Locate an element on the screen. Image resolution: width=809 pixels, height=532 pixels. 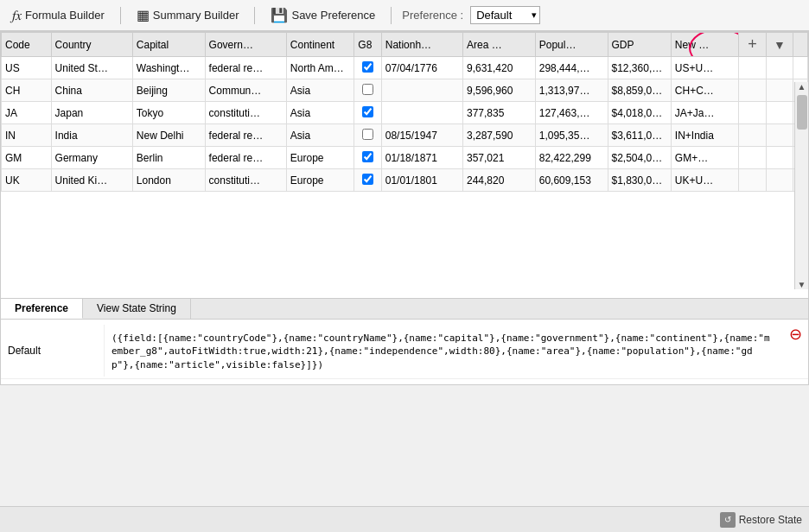
th-government-label: Govern… is located at coordinates (232, 45).